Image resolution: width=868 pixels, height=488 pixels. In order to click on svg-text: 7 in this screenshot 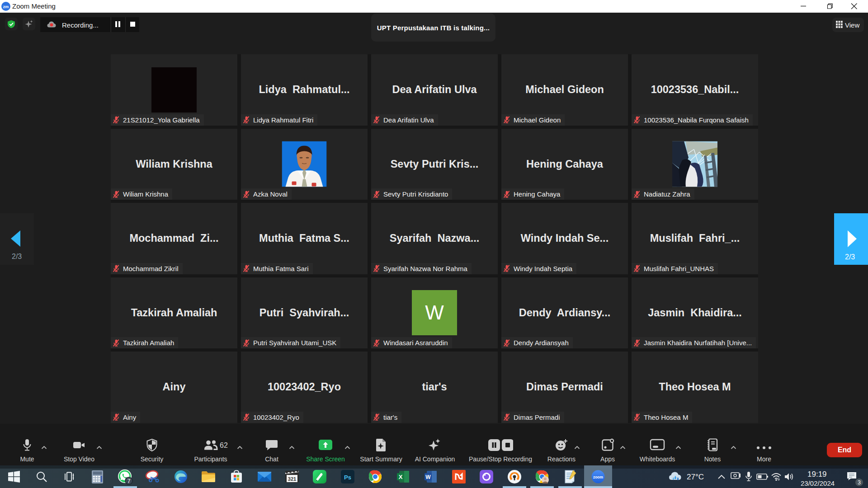, I will do `click(129, 481)`.